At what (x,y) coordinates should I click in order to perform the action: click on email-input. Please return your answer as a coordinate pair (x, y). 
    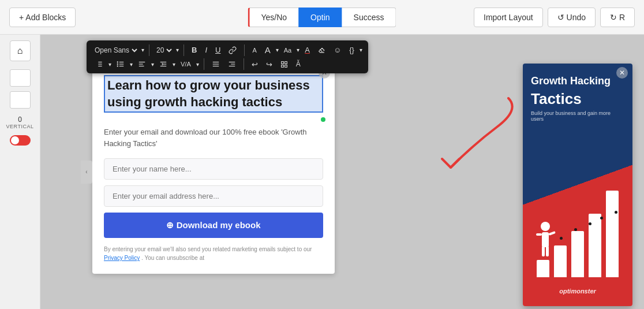
    Looking at the image, I should click on (214, 196).